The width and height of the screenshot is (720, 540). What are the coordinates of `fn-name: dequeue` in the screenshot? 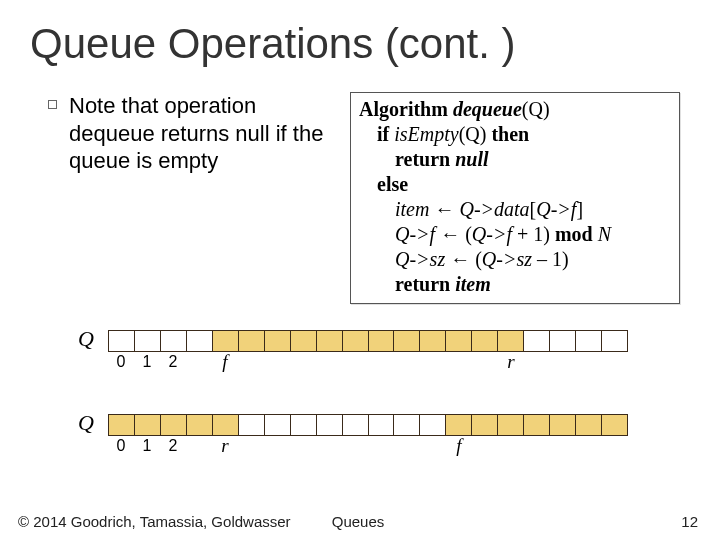 It's located at (488, 109).